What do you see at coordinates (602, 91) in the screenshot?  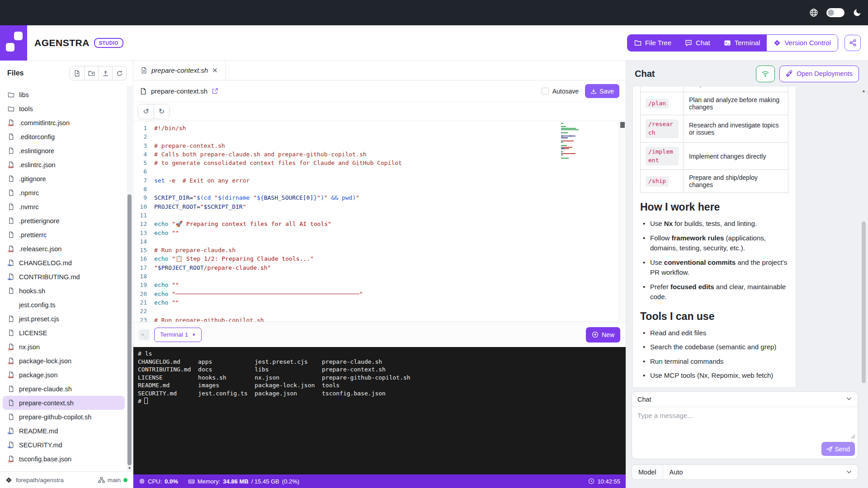 I see `save-button: Save` at bounding box center [602, 91].